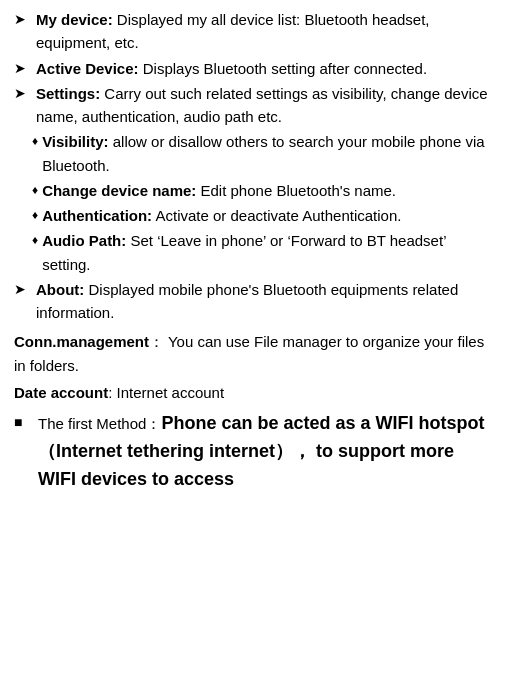 The width and height of the screenshot is (506, 682). What do you see at coordinates (265, 452) in the screenshot?
I see `method-text: The first Method：Phone can be acted as a…` at bounding box center [265, 452].